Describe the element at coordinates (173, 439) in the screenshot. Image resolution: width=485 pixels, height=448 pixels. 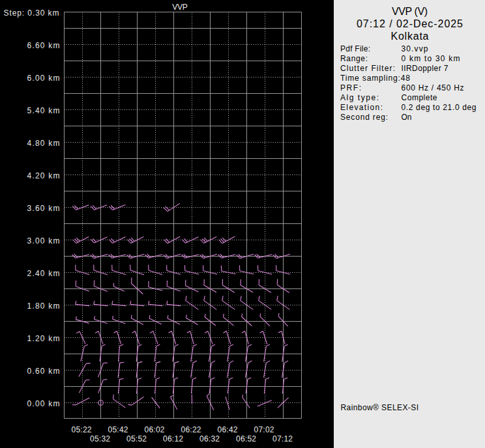
I see `svg-text: 06:12` at that location.